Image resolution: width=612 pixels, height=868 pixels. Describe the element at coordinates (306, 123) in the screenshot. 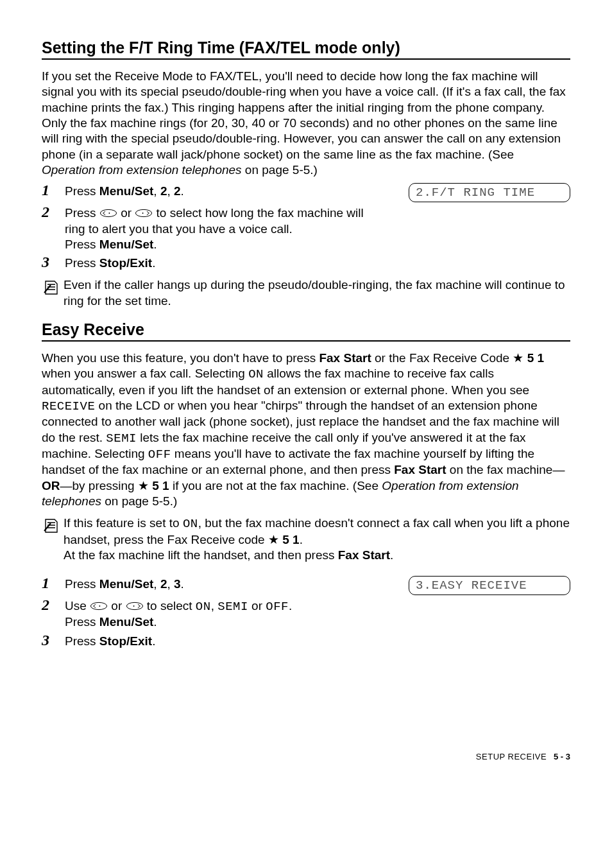

I see `section-intro: If you set the Receive Mode to FAX/TEL, …` at that location.